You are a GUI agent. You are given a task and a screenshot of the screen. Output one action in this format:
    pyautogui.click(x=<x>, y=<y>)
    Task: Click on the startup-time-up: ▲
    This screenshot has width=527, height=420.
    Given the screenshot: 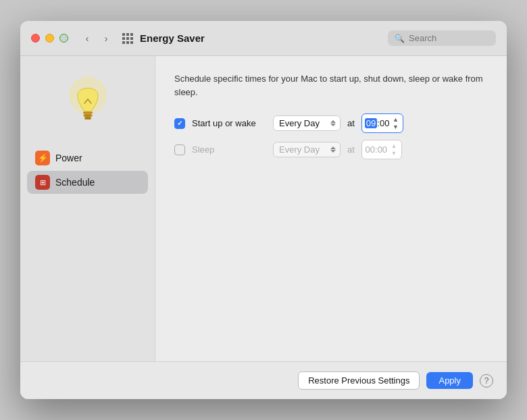 What is the action you would take?
    pyautogui.click(x=395, y=120)
    